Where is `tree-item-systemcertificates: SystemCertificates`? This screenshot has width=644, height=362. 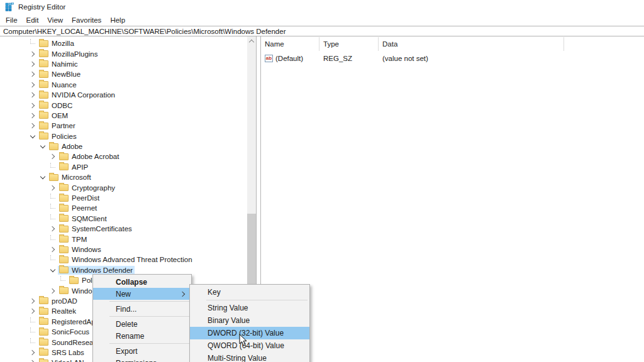
tree-item-systemcertificates: SystemCertificates is located at coordinates (123, 229).